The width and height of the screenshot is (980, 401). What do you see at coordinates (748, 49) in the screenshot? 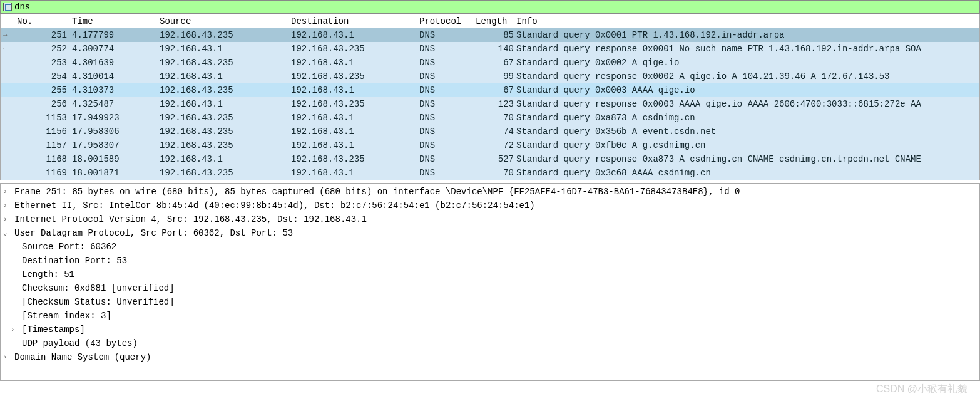
I see `cell-info: Standard query response 0x0001 No such n…` at bounding box center [748, 49].